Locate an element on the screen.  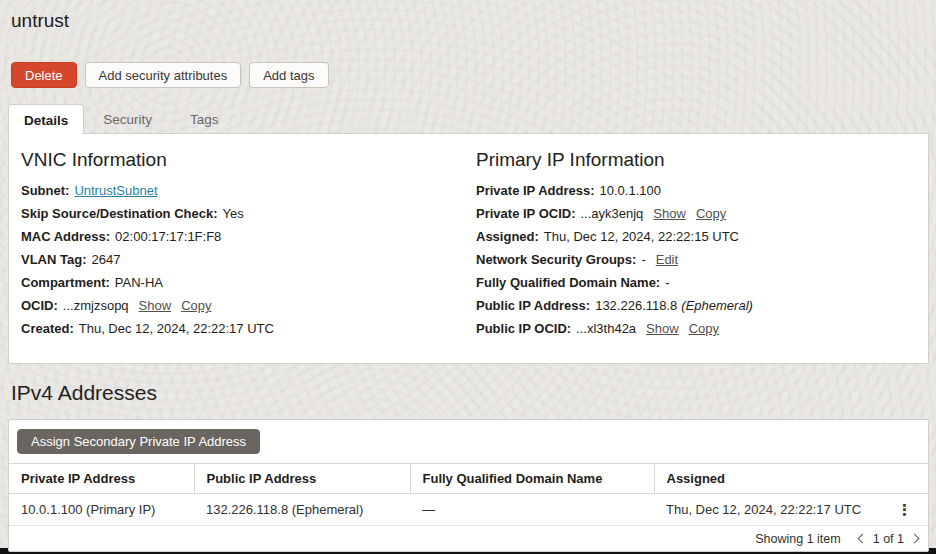
kebab-menu-icon: ⋮ is located at coordinates (904, 510).